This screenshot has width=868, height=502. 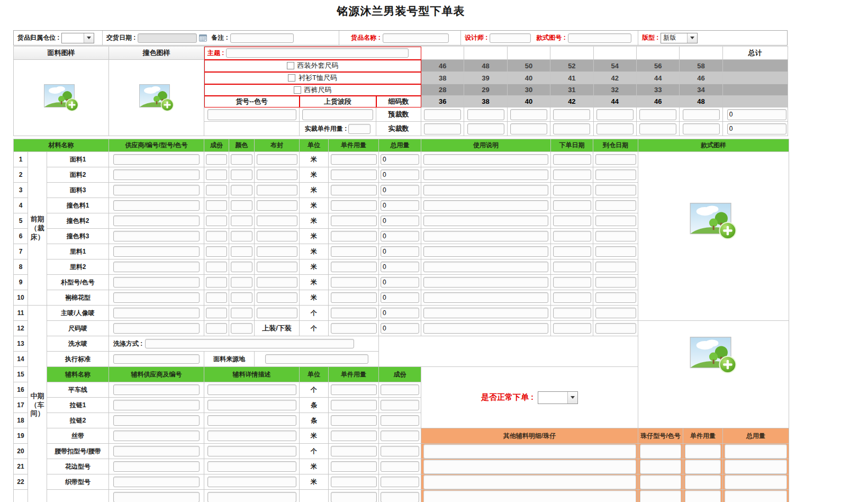 I want to click on remark-input, so click(x=262, y=38).